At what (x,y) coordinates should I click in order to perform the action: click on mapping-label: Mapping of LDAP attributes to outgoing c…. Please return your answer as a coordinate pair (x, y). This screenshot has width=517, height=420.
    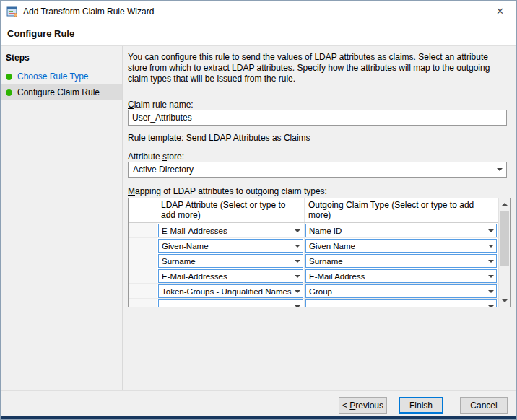
    Looking at the image, I should click on (227, 191).